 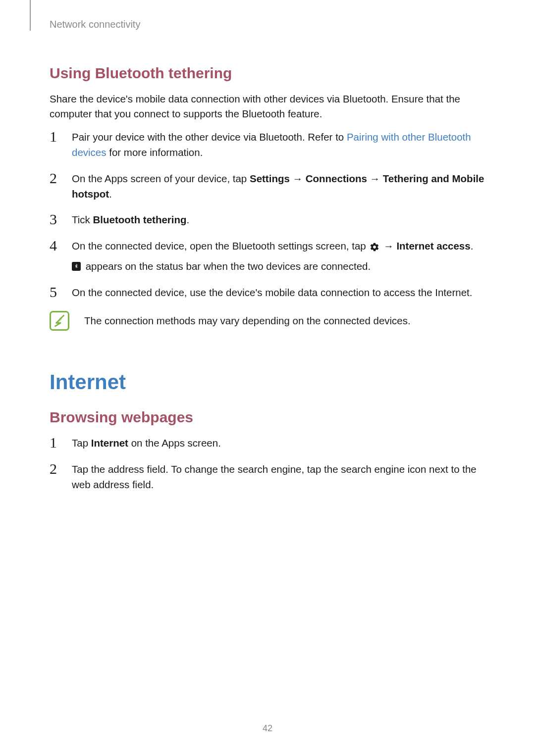 I want to click on step-3: 3 Tick Bluetooth tethering., so click(x=268, y=220).